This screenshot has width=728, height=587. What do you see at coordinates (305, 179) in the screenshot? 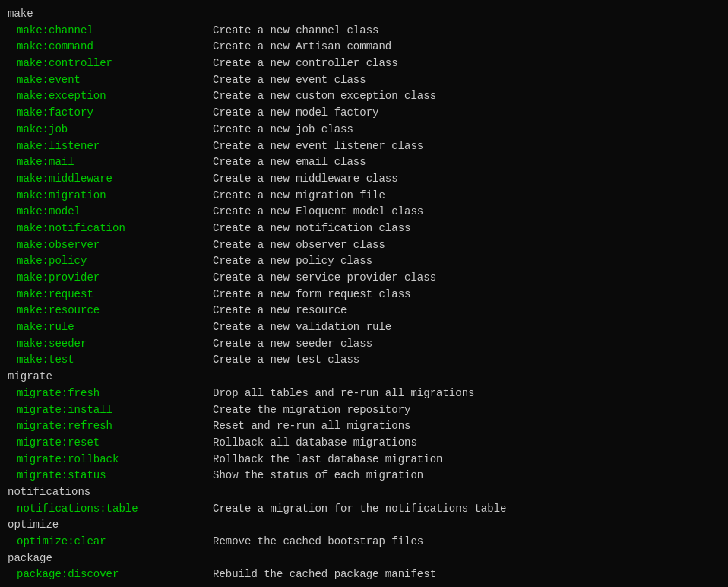
I see `command-description: Create a new middleware class` at bounding box center [305, 179].